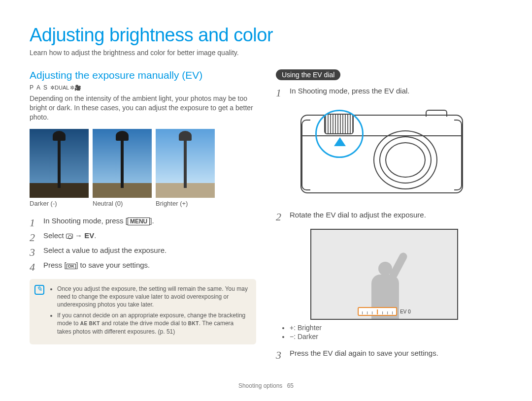 This screenshot has height=401, width=532. Describe the element at coordinates (143, 221) in the screenshot. I see `step-1: In Shooting mode, press [MENU].` at that location.